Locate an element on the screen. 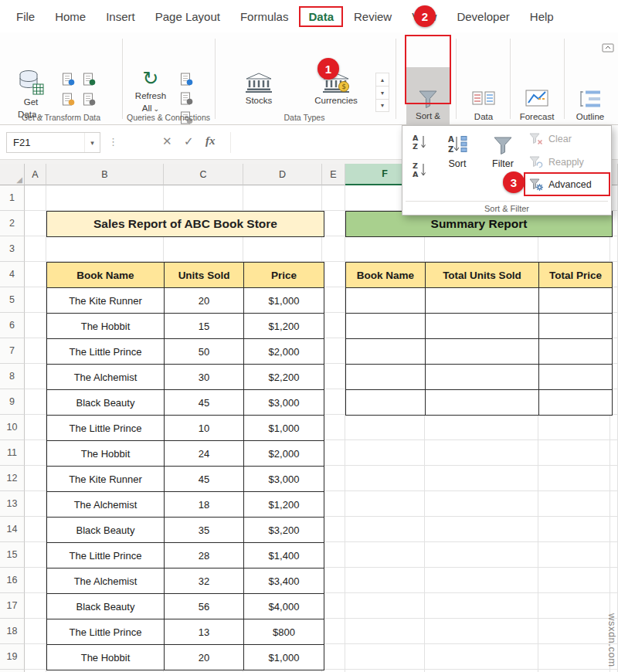  sort-descending-button: Z A is located at coordinates (420, 170).